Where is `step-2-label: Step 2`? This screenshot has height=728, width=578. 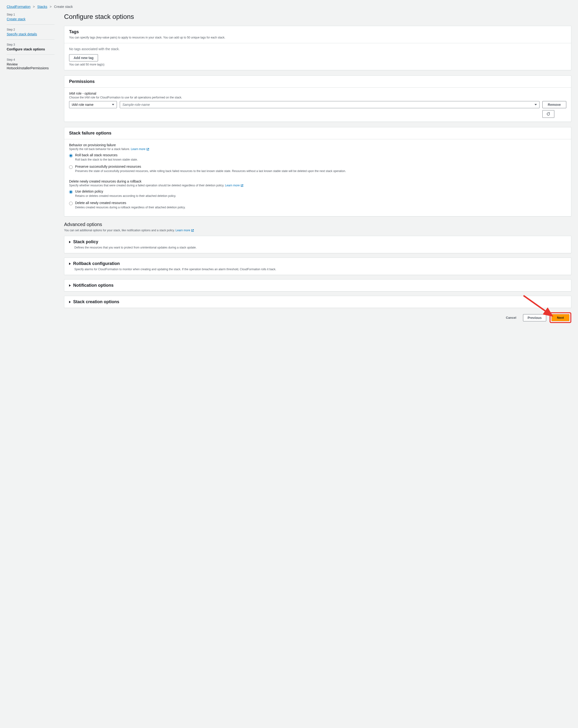
step-2-label: Step 2 is located at coordinates (30, 30).